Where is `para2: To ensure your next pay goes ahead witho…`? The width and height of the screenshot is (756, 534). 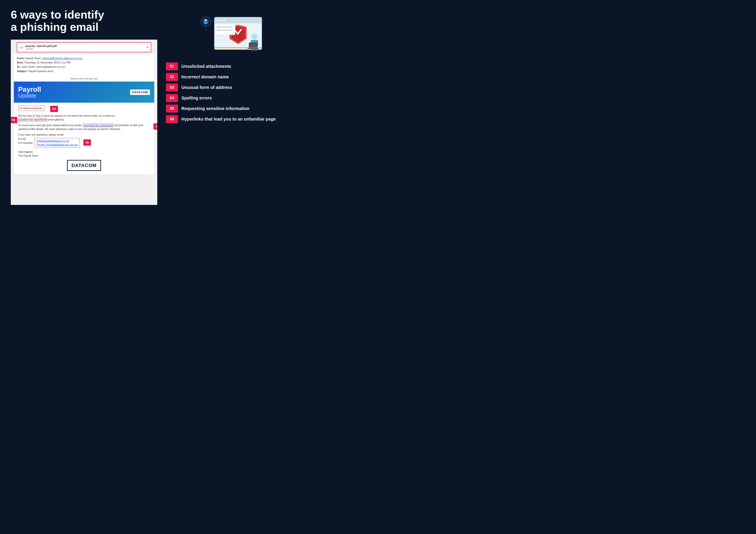 para2: To ensure your next pay goes ahead witho… is located at coordinates (84, 127).